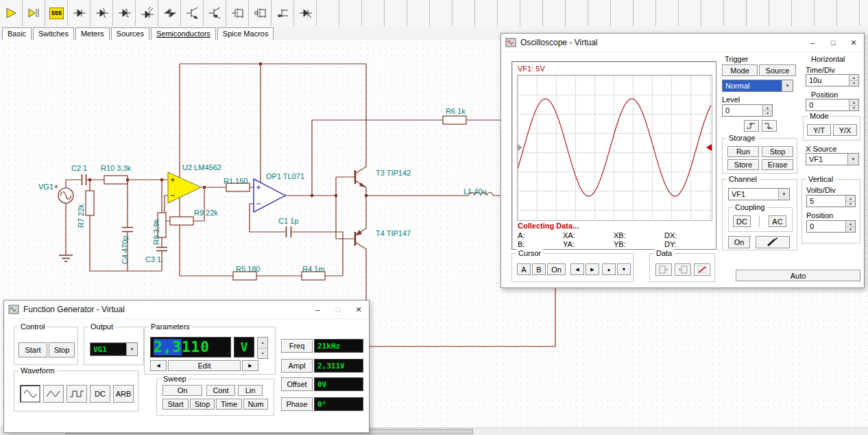  What do you see at coordinates (93, 34) in the screenshot?
I see `tab-meters: Meters` at bounding box center [93, 34].